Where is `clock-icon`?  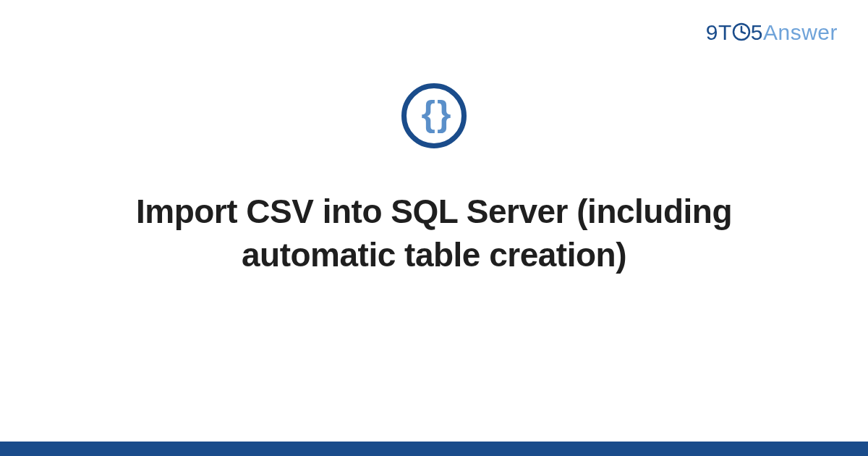
clock-icon is located at coordinates (741, 32).